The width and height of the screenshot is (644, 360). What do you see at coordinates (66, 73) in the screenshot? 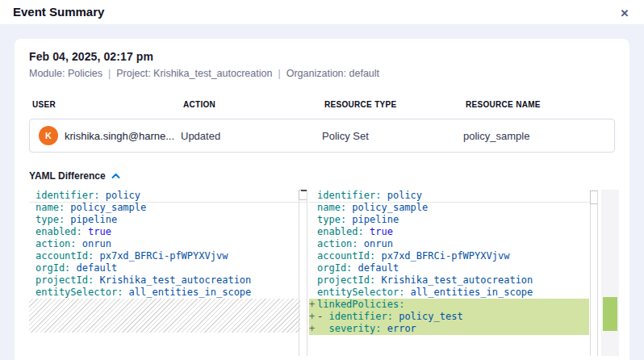
I see `meta-module: Module: Policies` at bounding box center [66, 73].